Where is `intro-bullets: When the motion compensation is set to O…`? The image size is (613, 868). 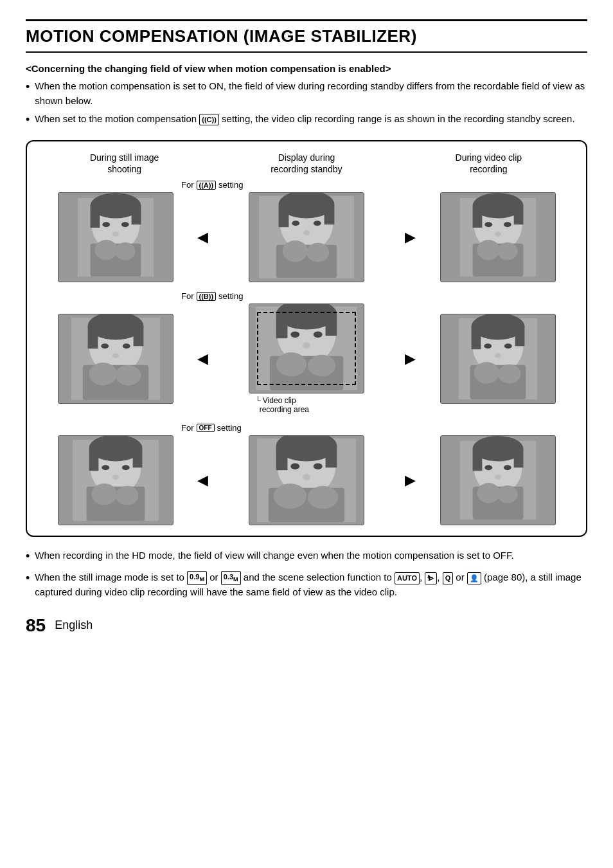 intro-bullets: When the motion compensation is set to O… is located at coordinates (306, 104).